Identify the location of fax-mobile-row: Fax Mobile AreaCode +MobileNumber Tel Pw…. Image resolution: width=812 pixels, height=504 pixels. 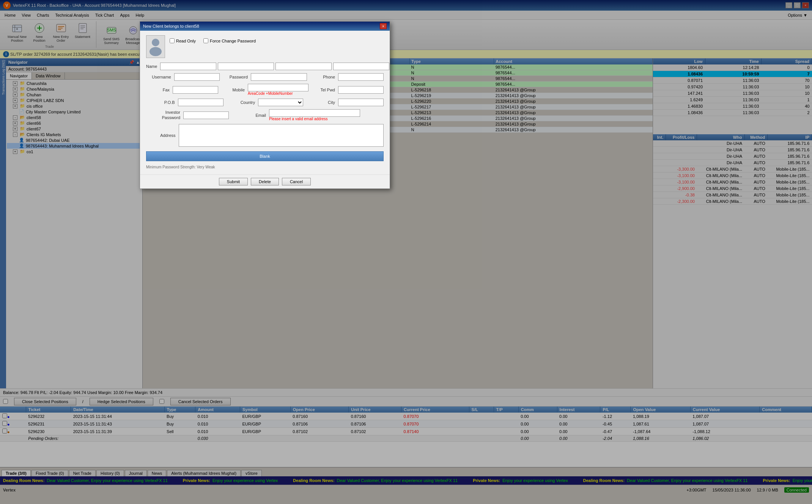
(265, 89).